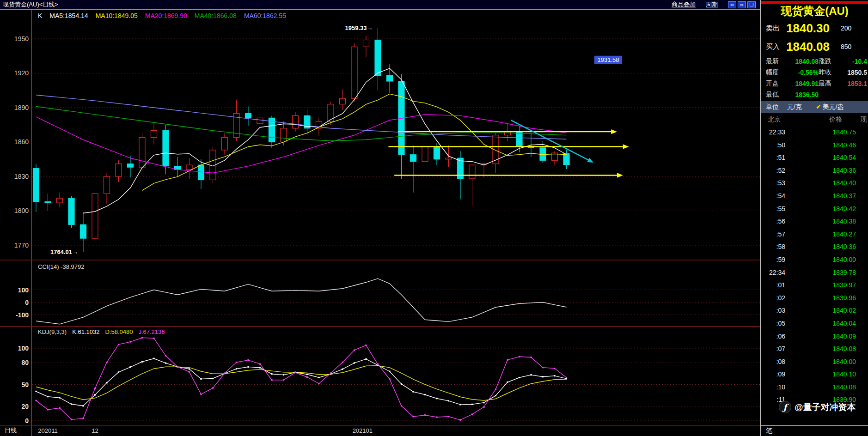 The height and width of the screenshot is (436, 868). I want to click on tick-price: 1840.42, so click(821, 209).